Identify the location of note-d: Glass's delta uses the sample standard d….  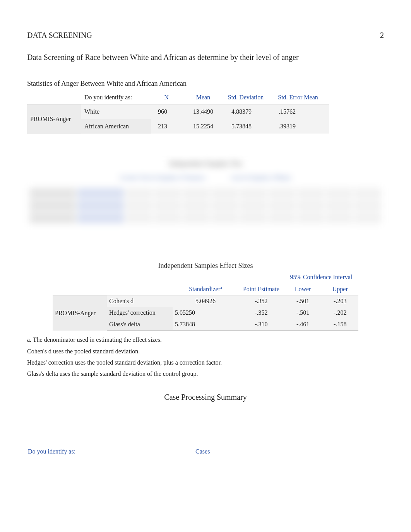
(206, 373).